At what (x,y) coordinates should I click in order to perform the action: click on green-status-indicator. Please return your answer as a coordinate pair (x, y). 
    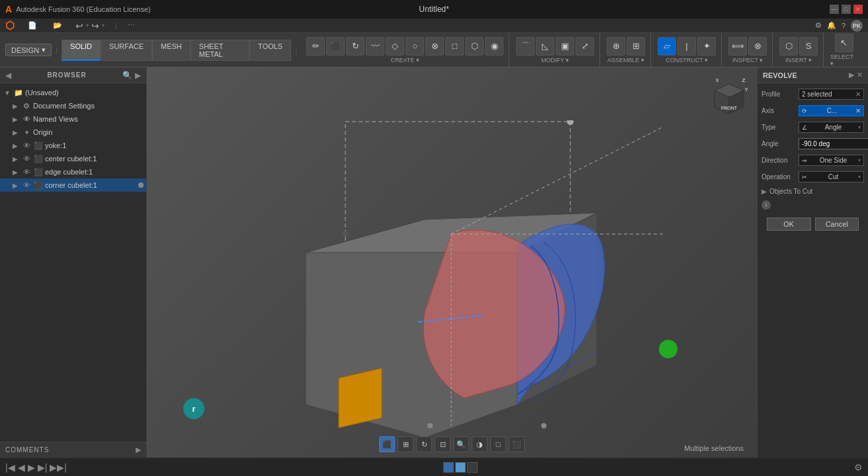
    Looking at the image, I should click on (668, 349).